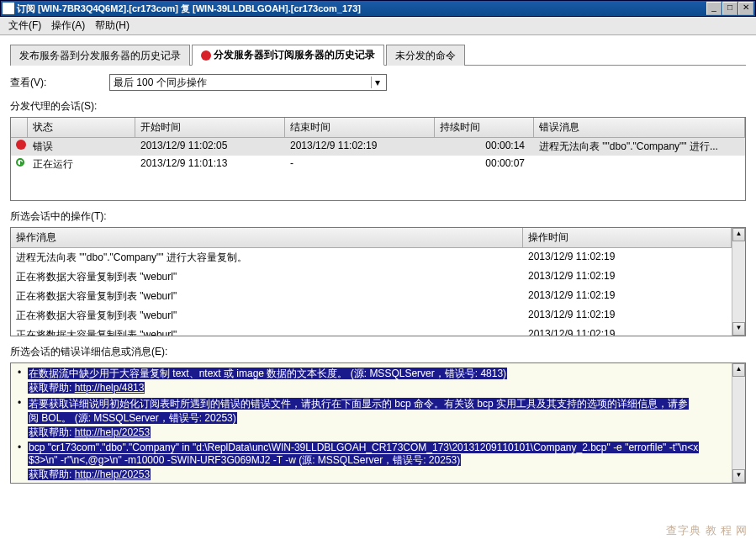 This screenshot has height=545, width=756. Describe the element at coordinates (730, 8) in the screenshot. I see `window-controls: _ □ ✕` at that location.